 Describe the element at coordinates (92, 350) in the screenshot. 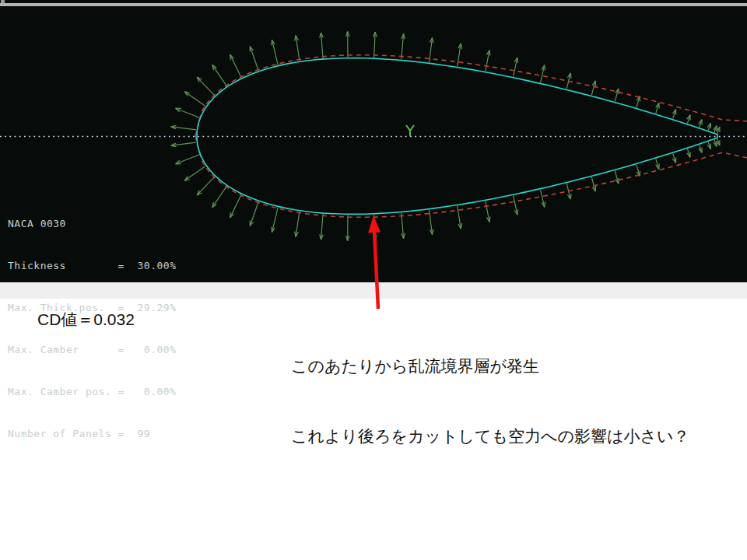

I see `stats-line-max-camber: Max. Camber = 0.00%` at that location.